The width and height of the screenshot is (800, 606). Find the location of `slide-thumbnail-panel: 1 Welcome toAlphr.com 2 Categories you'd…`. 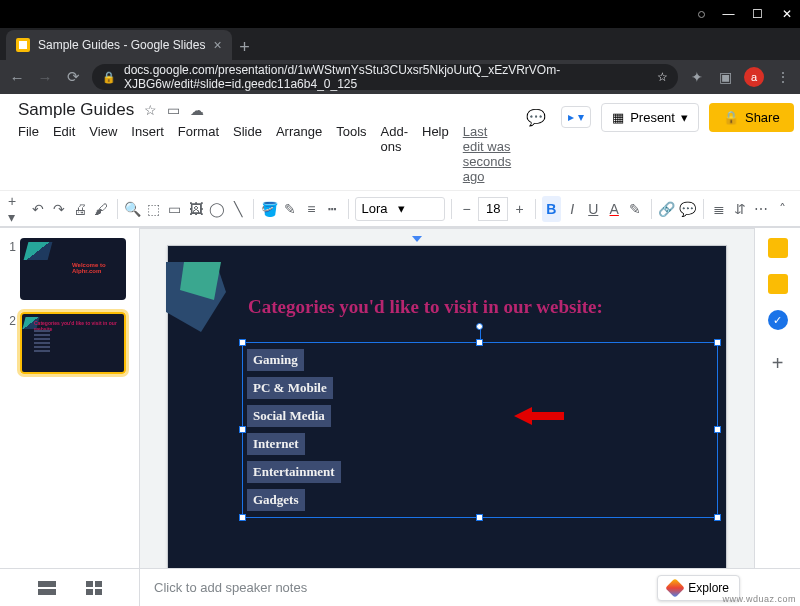

slide-thumbnail-panel: 1 Welcome toAlphr.com 2 Categories you'd… is located at coordinates (70, 398).